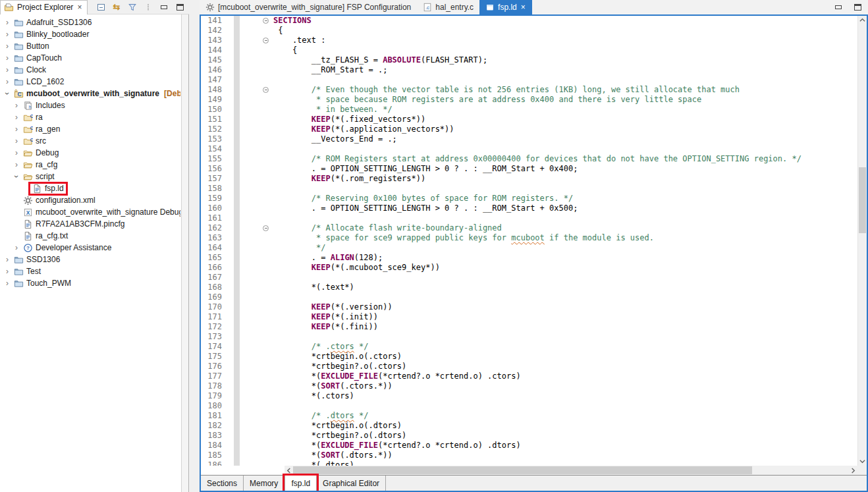  What do you see at coordinates (529, 90) in the screenshot?
I see `code-line: 148 /* Even though the vector table is n…` at bounding box center [529, 90].